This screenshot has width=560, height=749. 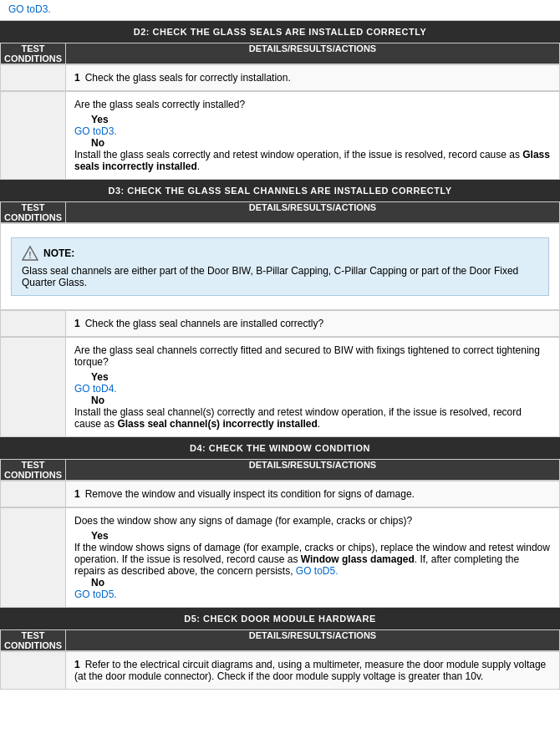 What do you see at coordinates (280, 78) in the screenshot?
I see `step-table-d2-0: 1Check the glass seals for correctly ins…` at bounding box center [280, 78].